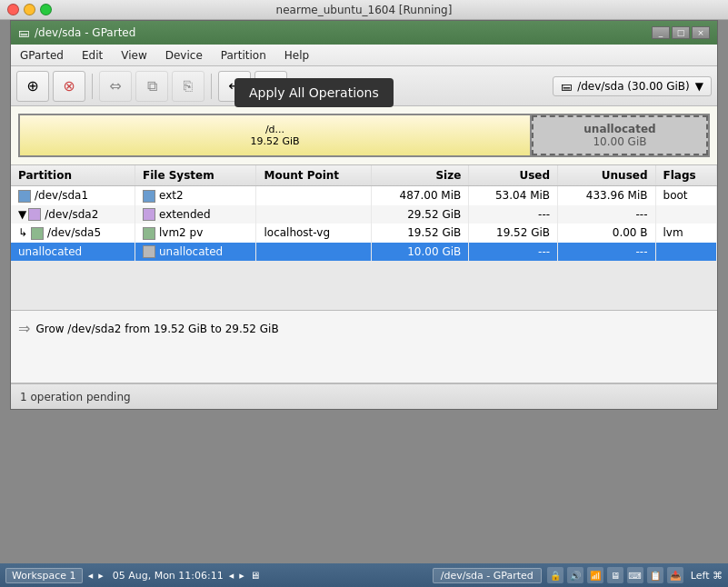 This screenshot has height=587, width=728. What do you see at coordinates (115, 85) in the screenshot?
I see `resize-icon: ⇔` at bounding box center [115, 85].